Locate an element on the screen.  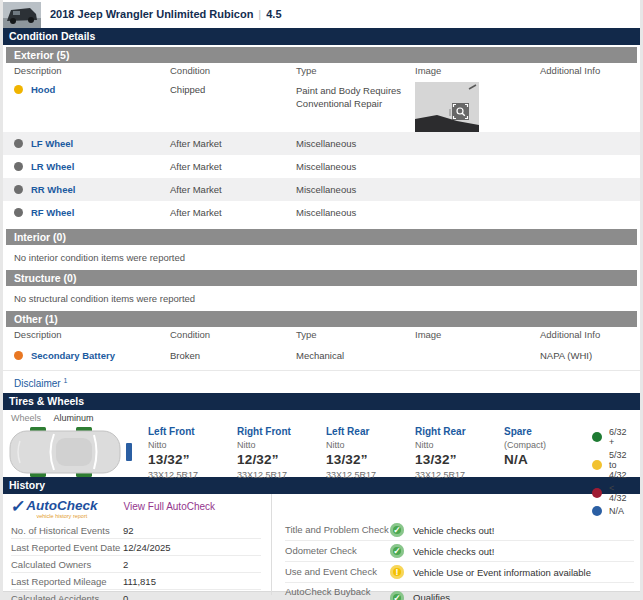
autocheck-wordmark: AutoCheck is located at coordinates (62, 506).